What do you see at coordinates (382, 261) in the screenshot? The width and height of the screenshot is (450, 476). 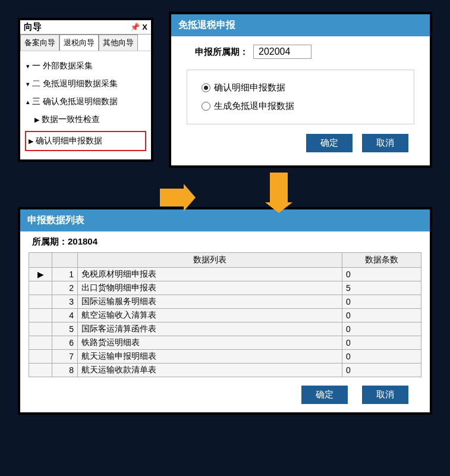 I see `col-count: 数据条数` at bounding box center [382, 261].